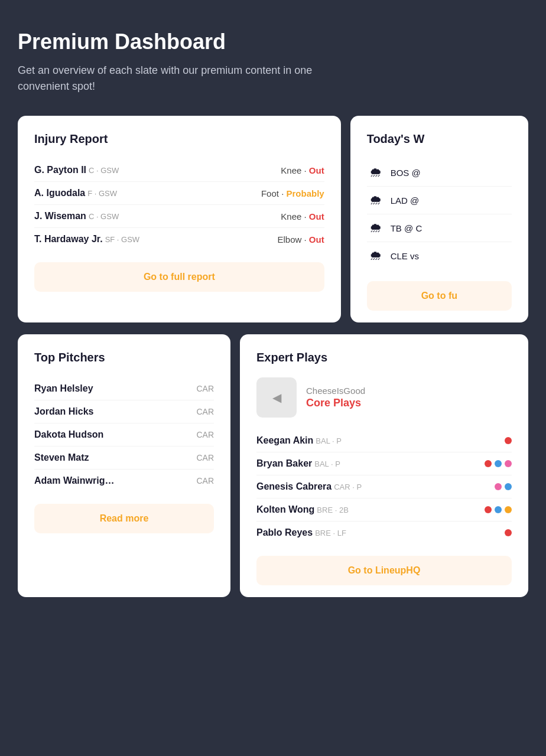 This screenshot has width=546, height=756. Describe the element at coordinates (440, 219) in the screenshot. I see `weather-card: Today's W 🌧 BOS @ 🌧 LAD @ 🌧 TB @ C 🌧 CLE…` at that location.